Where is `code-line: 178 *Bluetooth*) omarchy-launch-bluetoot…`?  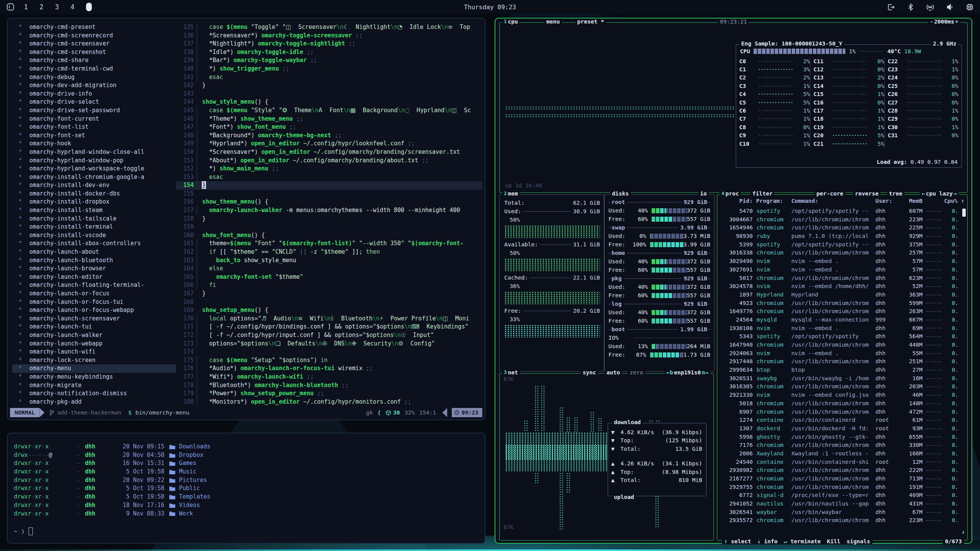 code-line: 178 *Bluetooth*) omarchy-launch-bluetoot… is located at coordinates (329, 386).